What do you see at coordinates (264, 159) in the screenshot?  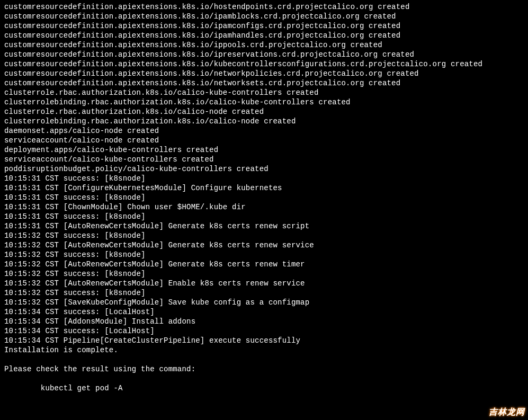 I see `terminal-line: serviceaccount/calico-kube-controllers c…` at bounding box center [264, 159].